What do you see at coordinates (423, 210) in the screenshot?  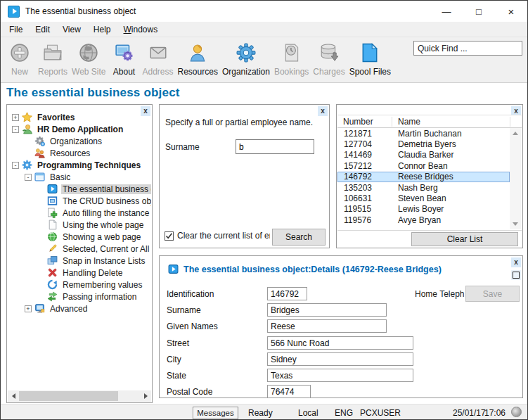 I see `table-row: 119515 Lewis Boyer` at bounding box center [423, 210].